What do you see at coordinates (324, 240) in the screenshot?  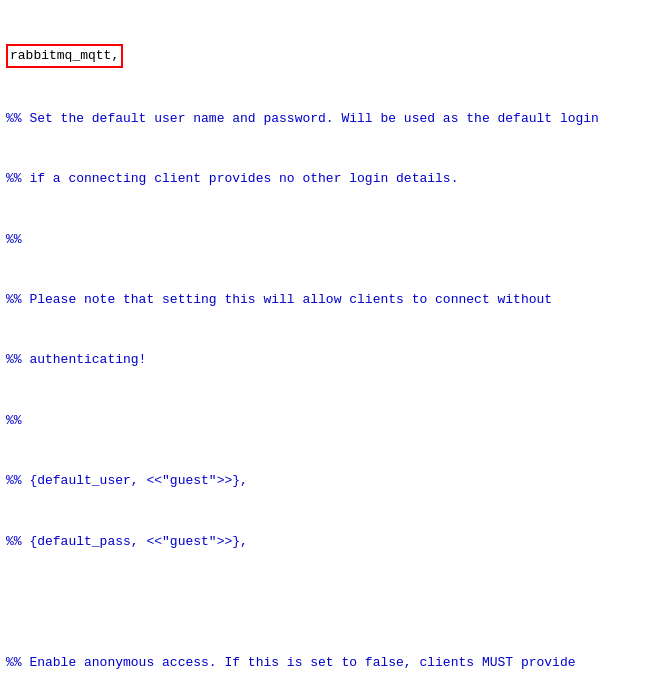 I see `line-3: %%` at bounding box center [324, 240].